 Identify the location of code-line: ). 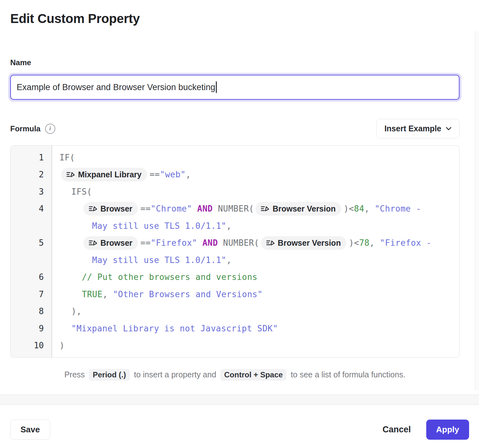
(62, 345).